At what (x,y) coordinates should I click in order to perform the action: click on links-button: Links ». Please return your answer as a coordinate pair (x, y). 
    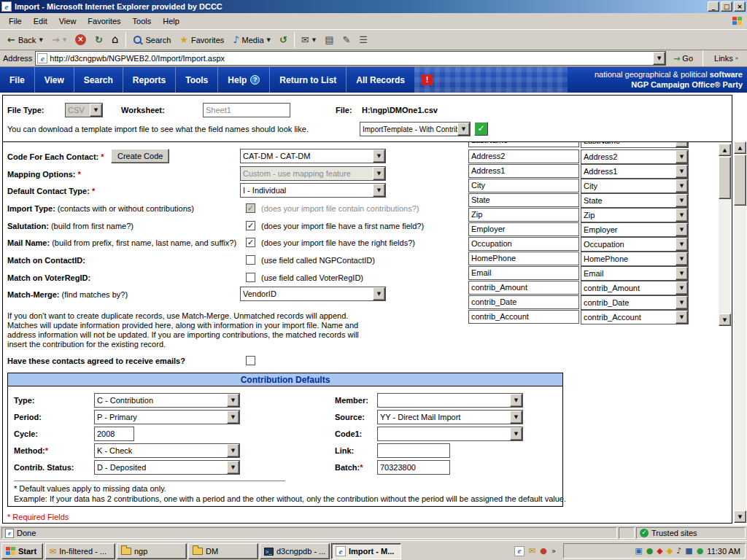
    Looking at the image, I should click on (727, 58).